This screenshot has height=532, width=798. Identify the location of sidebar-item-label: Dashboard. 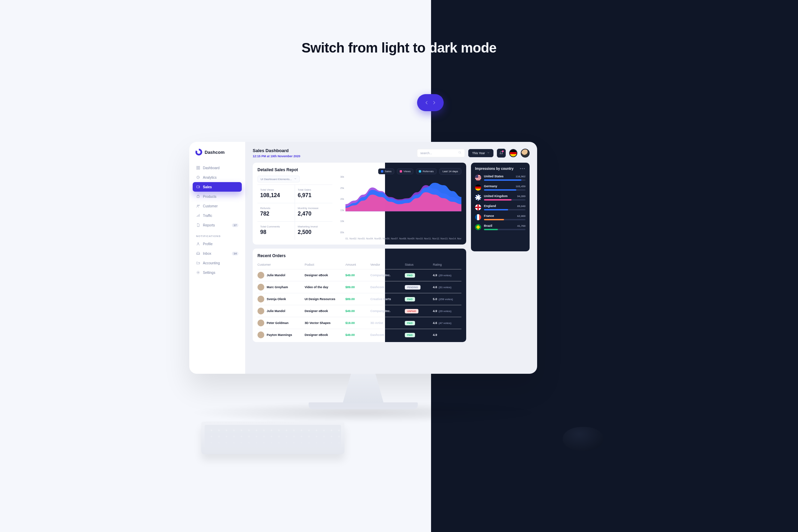
(211, 168).